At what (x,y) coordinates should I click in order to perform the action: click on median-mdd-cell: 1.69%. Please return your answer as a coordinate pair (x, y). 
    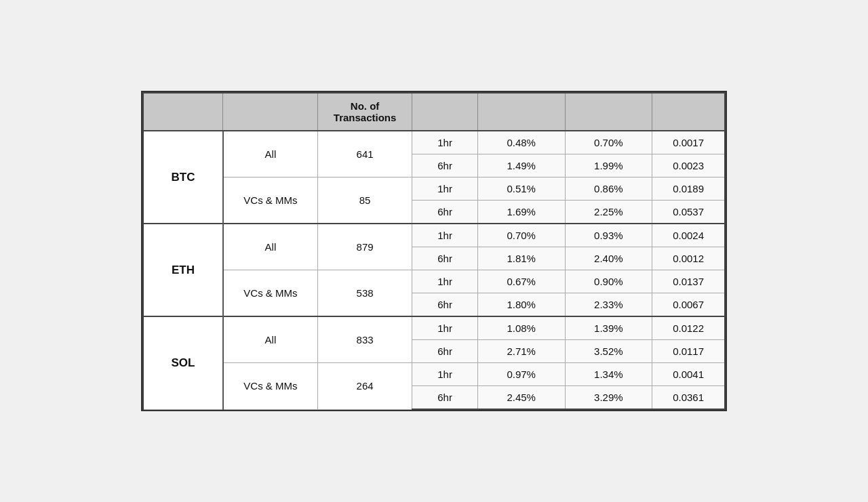
    Looking at the image, I should click on (521, 213).